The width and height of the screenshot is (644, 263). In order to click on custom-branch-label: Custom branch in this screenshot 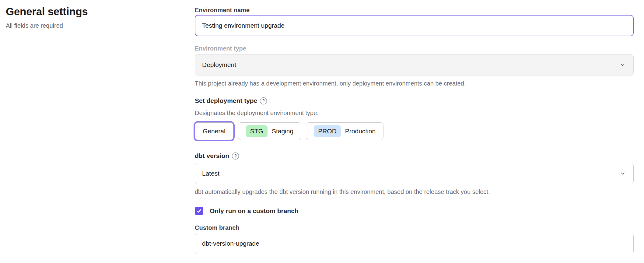, I will do `click(414, 228)`.